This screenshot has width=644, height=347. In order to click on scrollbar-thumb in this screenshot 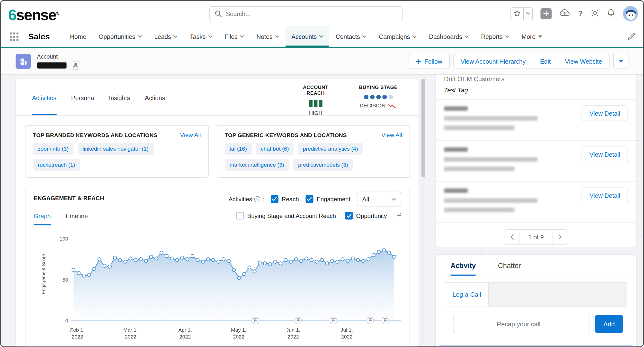, I will do `click(423, 128)`.